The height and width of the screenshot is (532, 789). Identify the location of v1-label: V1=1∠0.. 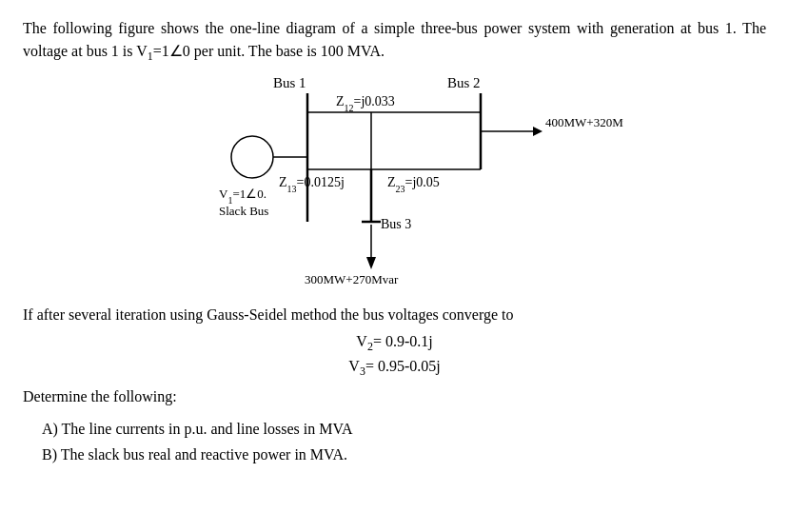
(243, 196).